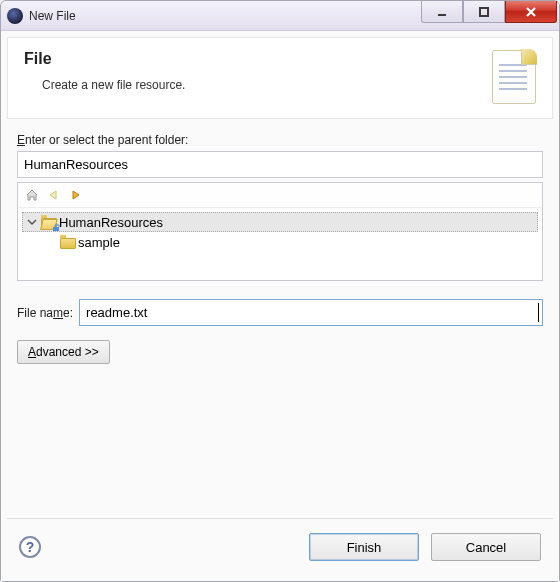  Describe the element at coordinates (280, 546) in the screenshot. I see `dialog-footer: ? Finish Cancel` at that location.